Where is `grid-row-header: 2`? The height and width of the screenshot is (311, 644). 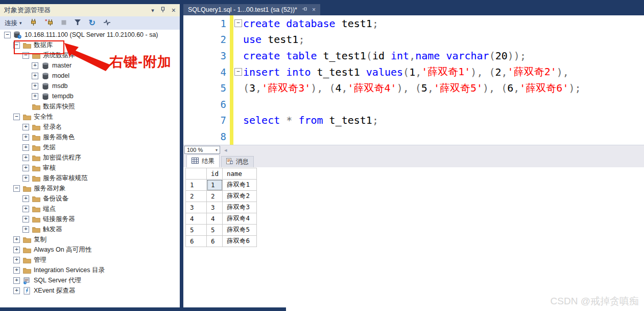
grid-row-header: 2 is located at coordinates (196, 196).